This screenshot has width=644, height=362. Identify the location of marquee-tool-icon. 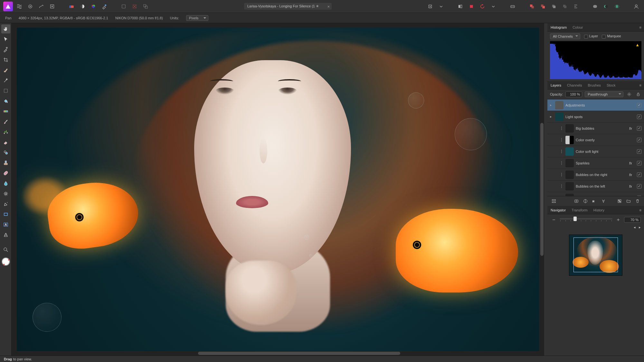
(6, 91).